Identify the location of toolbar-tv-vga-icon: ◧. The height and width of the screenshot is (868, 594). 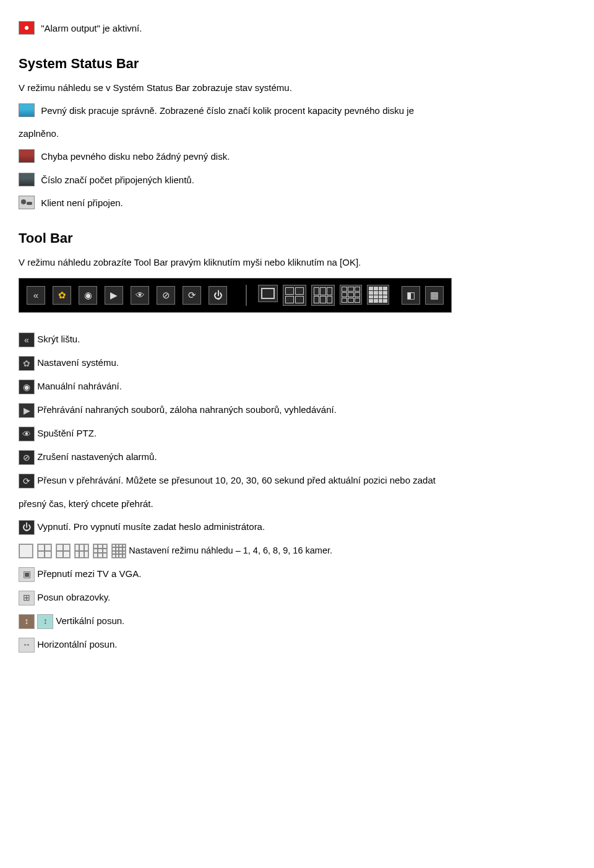
(411, 295).